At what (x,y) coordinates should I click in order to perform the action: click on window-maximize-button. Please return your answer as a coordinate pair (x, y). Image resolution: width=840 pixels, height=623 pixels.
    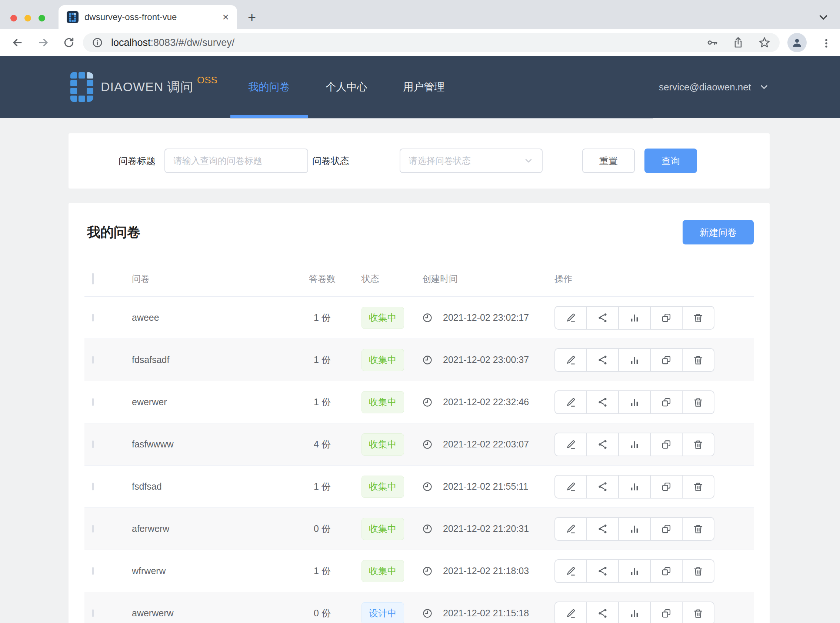
    Looking at the image, I should click on (42, 18).